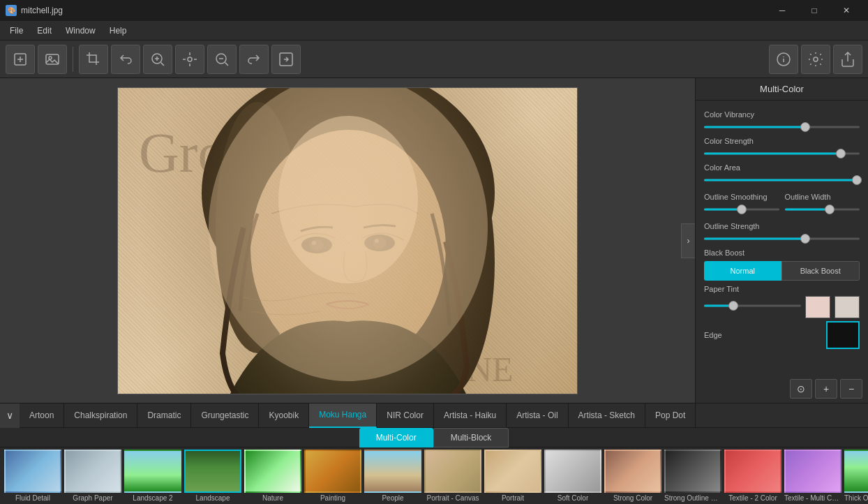  Describe the element at coordinates (93, 476) in the screenshot. I see `thumbnail-item-1: Graph Paper` at that location.